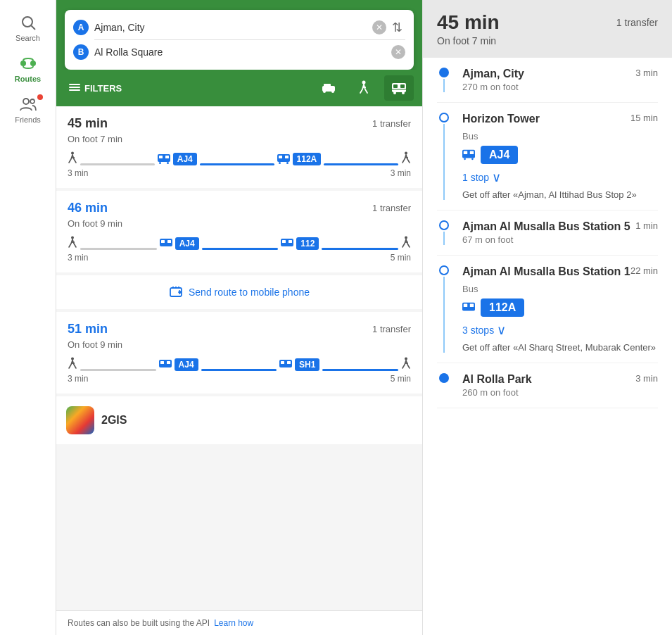  I want to click on route-3-bar-bus2, so click(360, 370).